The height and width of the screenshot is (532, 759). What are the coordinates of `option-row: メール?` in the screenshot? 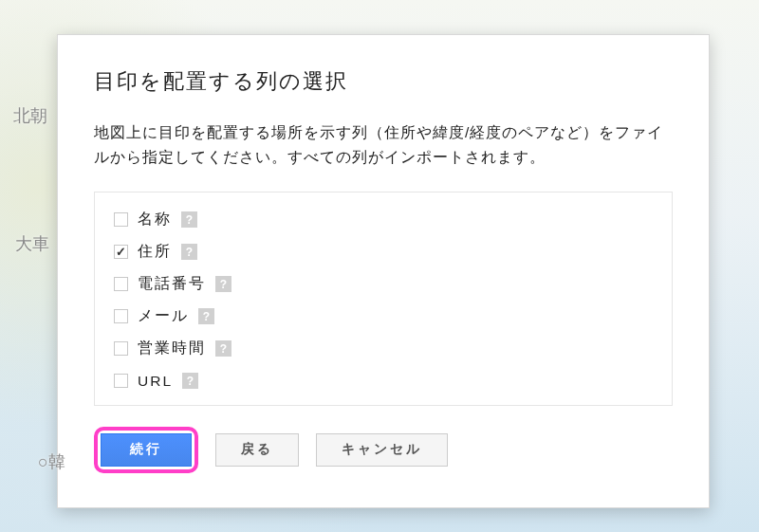 It's located at (383, 317).